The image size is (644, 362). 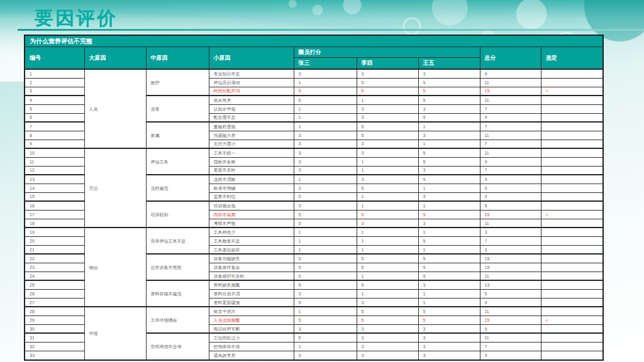 What do you see at coordinates (177, 241) in the screenshot?
I see `middle-cause-cell: 营养评估工具不足` at bounding box center [177, 241].